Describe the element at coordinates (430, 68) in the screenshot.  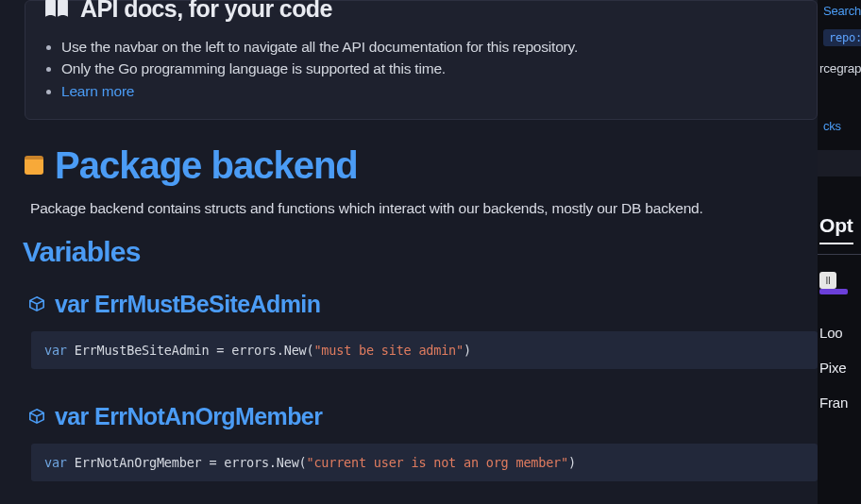
I see `card-bullet: Only the Go programming language is supp…` at that location.